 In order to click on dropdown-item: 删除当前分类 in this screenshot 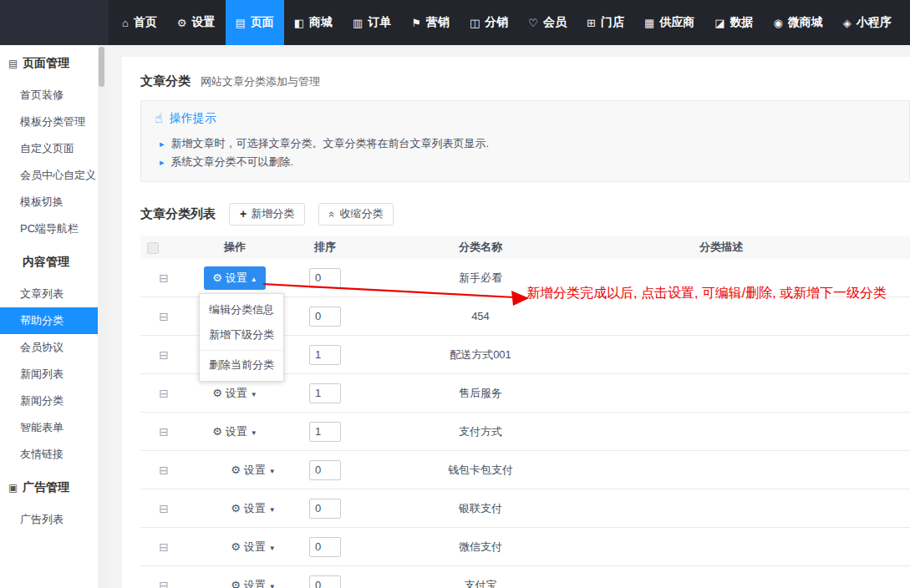, I will do `click(241, 364)`.